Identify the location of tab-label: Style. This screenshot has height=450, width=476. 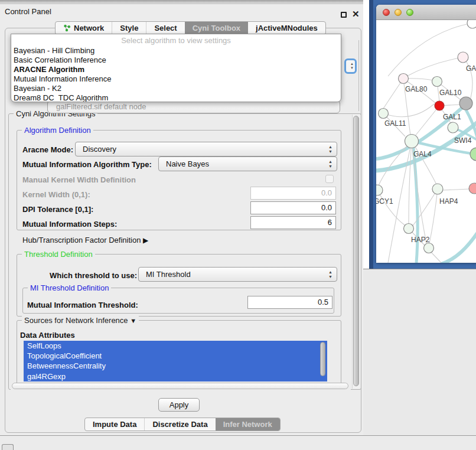
(129, 28).